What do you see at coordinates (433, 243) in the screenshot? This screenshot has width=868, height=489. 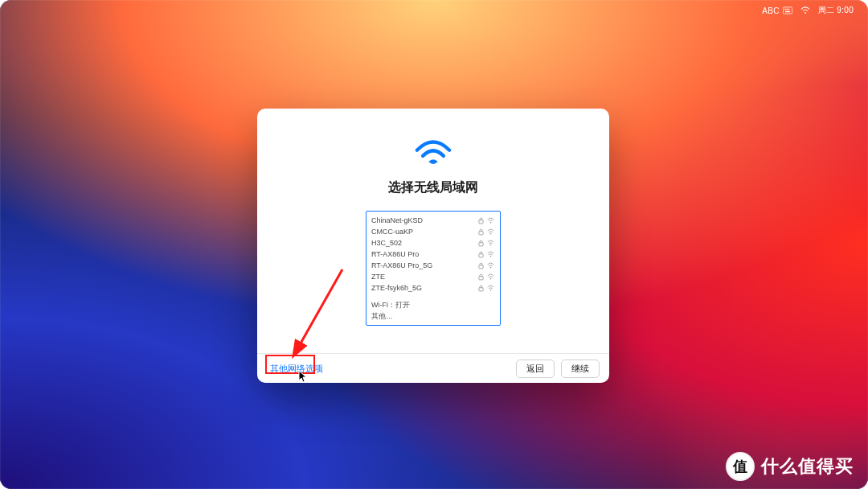 I see `wifi-network-row: H3C_502` at bounding box center [433, 243].